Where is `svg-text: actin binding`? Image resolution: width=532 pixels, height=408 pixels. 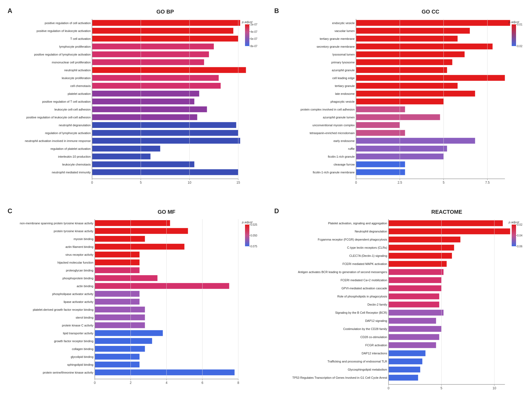
svg-text: actin binding is located at coordinates (85, 286).